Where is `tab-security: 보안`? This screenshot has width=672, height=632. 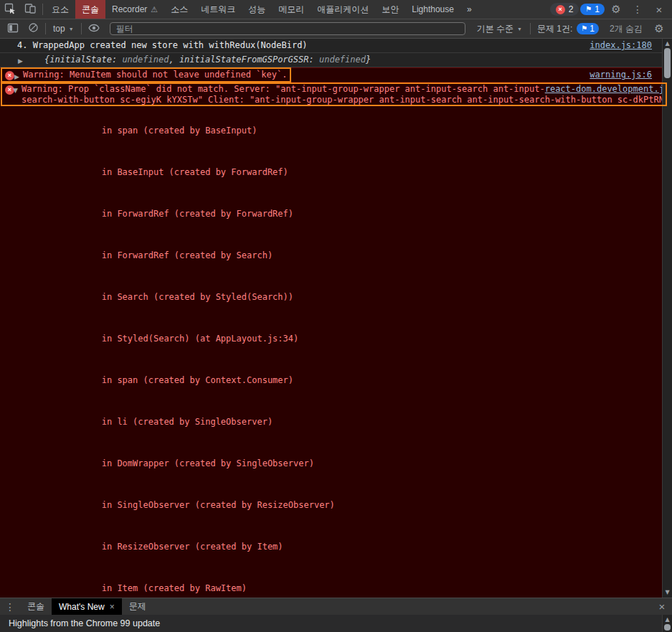
tab-security: 보안 is located at coordinates (390, 9).